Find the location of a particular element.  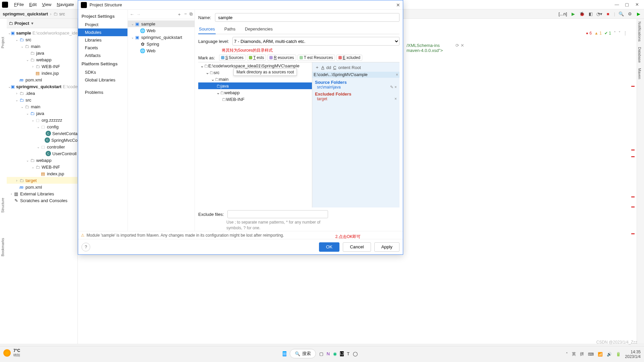

tree-row: ›🗀.idea is located at coordinates (42, 93).